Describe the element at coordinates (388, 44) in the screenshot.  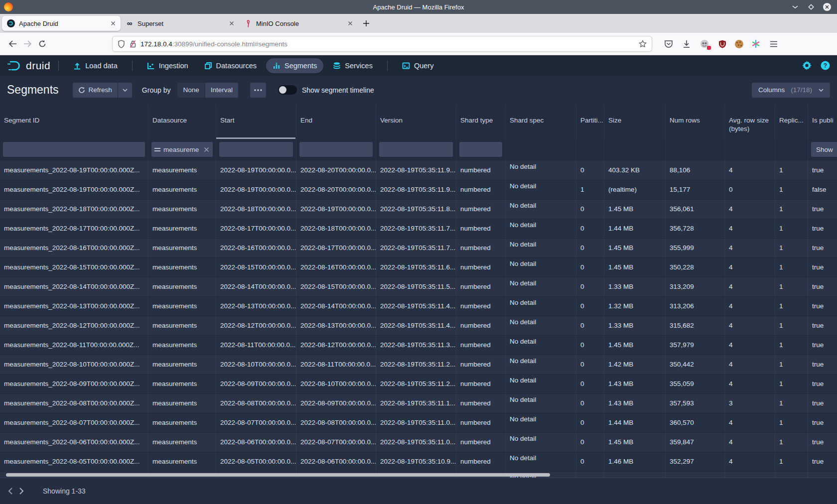
I see `url-text: 172.18.0.4:30899/unified-console.html#se…` at that location.